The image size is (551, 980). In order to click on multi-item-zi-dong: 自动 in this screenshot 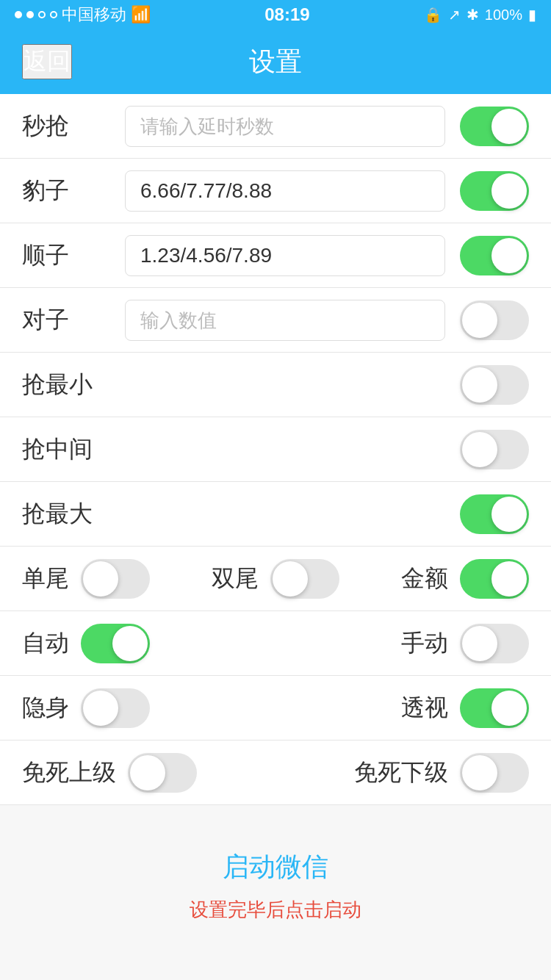, I will do `click(86, 644)`.